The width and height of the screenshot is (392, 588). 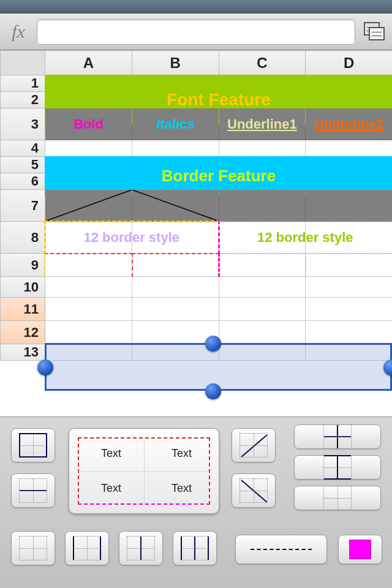 I want to click on fx-label: fx, so click(x=18, y=32).